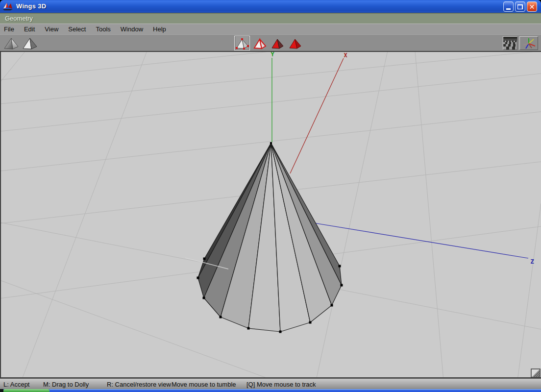 This screenshot has height=392, width=541. Describe the element at coordinates (270, 6) in the screenshot. I see `title-bar: Wings 3D ✕` at that location.